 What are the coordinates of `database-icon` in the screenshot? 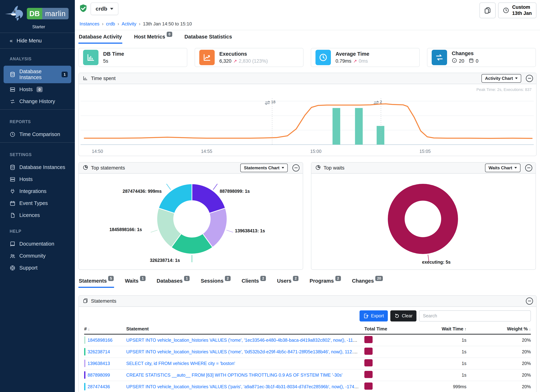 It's located at (13, 167).